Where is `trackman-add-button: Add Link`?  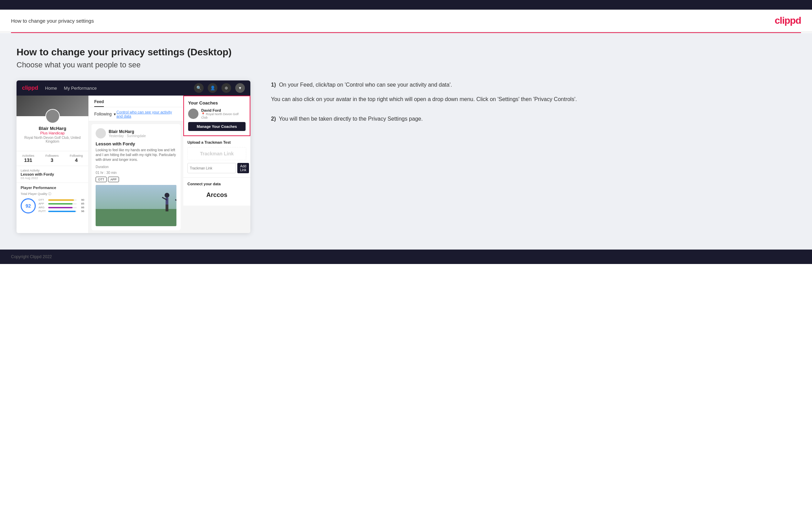 trackman-add-button: Add Link is located at coordinates (243, 168).